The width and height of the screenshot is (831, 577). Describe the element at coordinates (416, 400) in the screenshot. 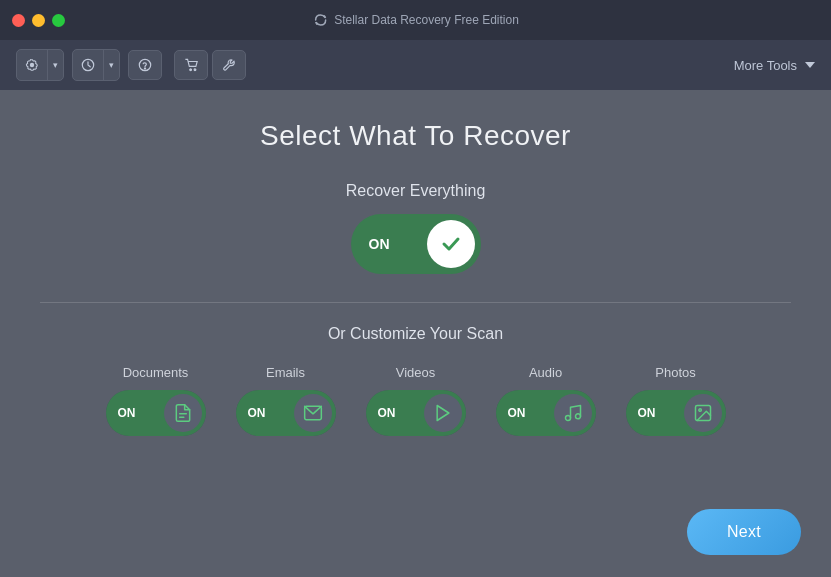

I see `categories-row: Documents ON Emails ON` at that location.